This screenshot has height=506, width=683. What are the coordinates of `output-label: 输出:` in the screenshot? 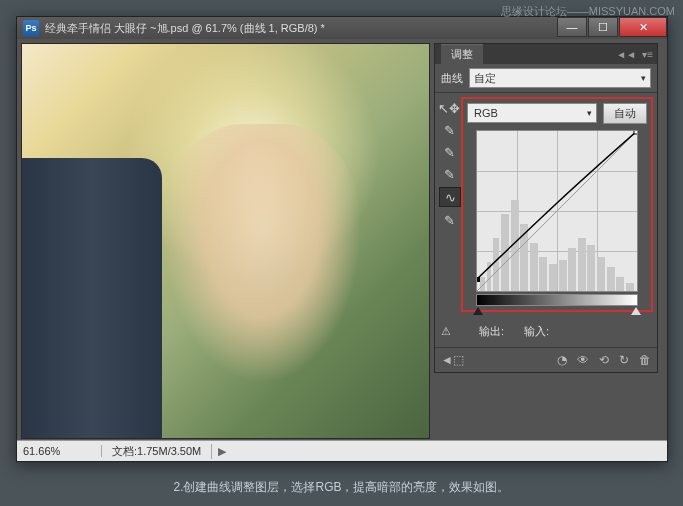 It's located at (492, 332).